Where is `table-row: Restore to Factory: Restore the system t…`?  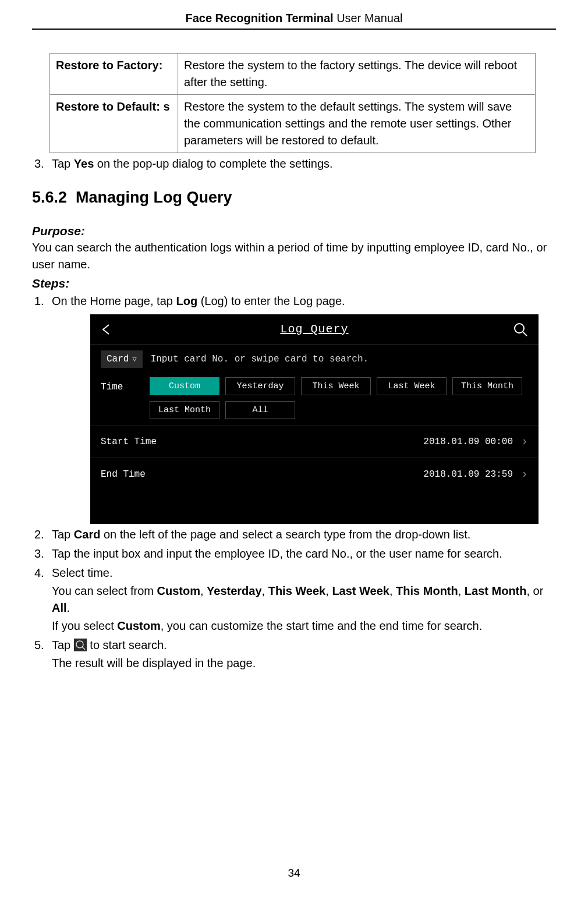 table-row: Restore to Factory: Restore the system t… is located at coordinates (293, 75).